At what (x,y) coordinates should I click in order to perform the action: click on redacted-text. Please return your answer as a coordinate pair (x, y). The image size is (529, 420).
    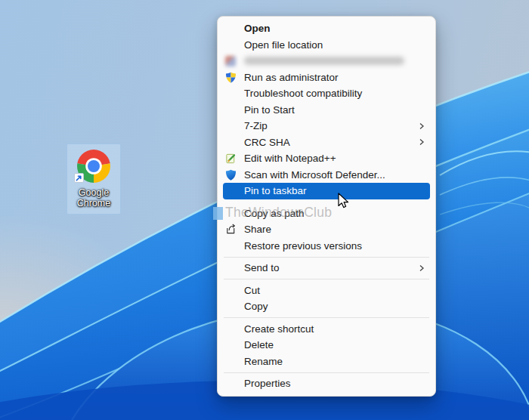
    Looking at the image, I should click on (324, 60).